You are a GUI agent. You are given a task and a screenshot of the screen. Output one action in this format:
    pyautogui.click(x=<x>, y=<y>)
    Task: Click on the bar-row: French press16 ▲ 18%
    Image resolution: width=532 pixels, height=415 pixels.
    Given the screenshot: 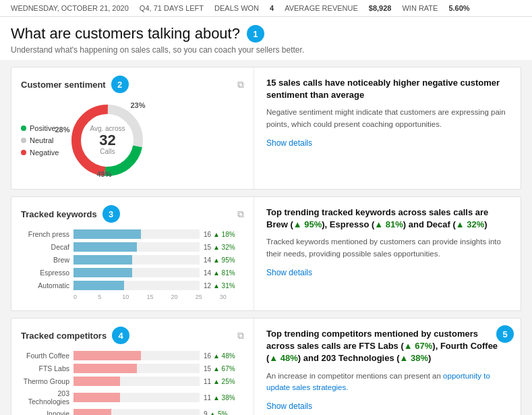 What is the action you would take?
    pyautogui.click(x=132, y=234)
    